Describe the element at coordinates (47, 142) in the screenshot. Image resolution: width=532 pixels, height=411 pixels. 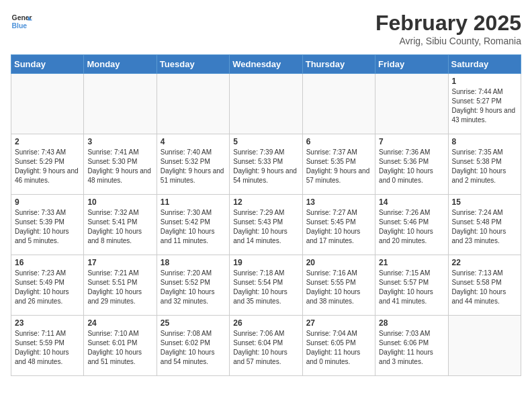
I see `day-number: 2` at that location.